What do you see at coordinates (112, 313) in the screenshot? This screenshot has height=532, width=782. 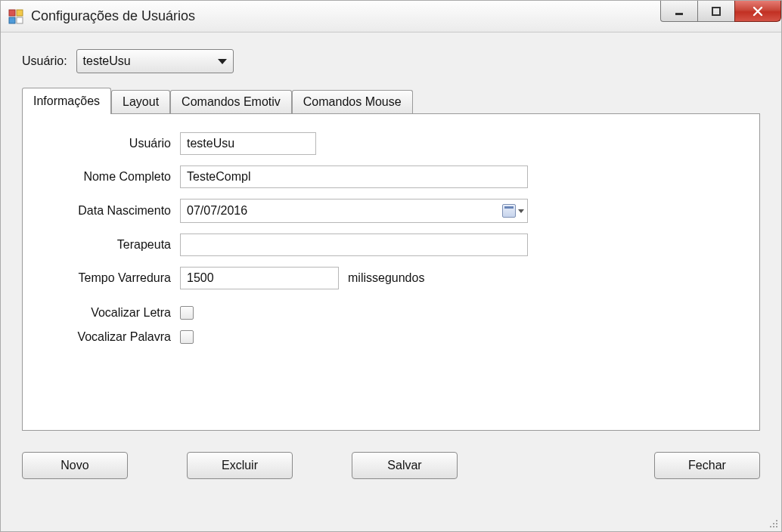 I see `voc-letra-label: Vocalizar Letra` at bounding box center [112, 313].